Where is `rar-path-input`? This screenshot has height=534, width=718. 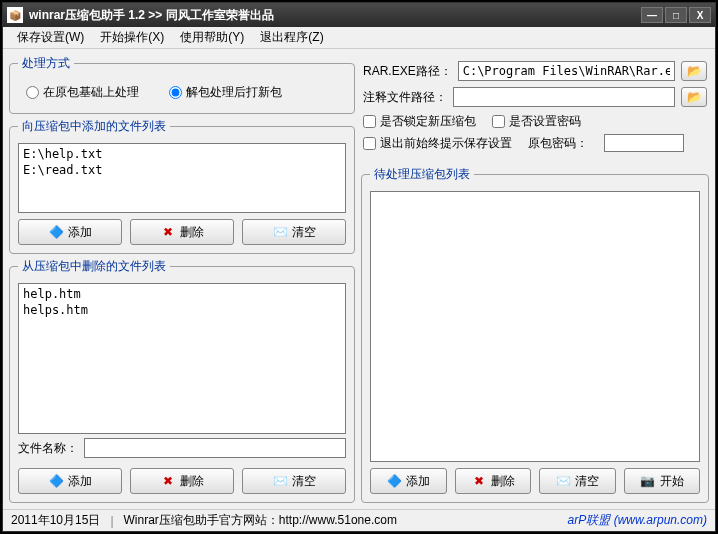 rar-path-input is located at coordinates (566, 71).